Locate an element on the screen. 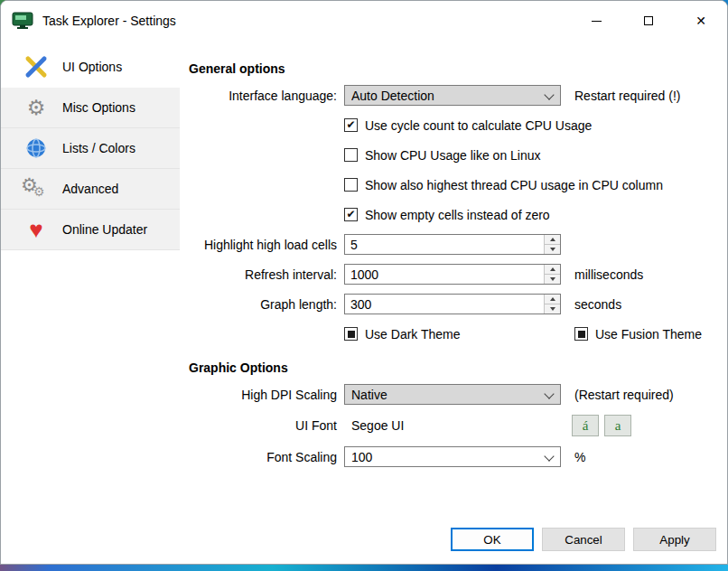 This screenshot has width=728, height=571. window-title: Task Explorer - Settings is located at coordinates (109, 21).